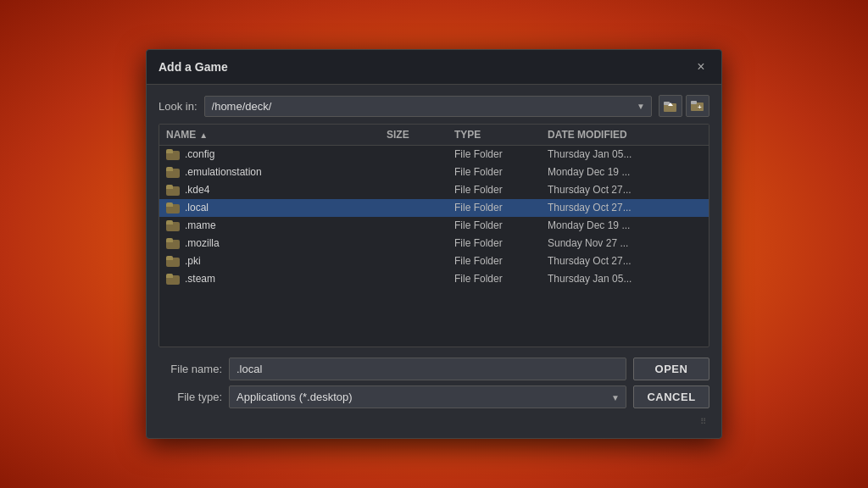 The height and width of the screenshot is (488, 868). What do you see at coordinates (625, 243) in the screenshot?
I see `file-date-cell: Sunday Nov 27 ...` at bounding box center [625, 243].